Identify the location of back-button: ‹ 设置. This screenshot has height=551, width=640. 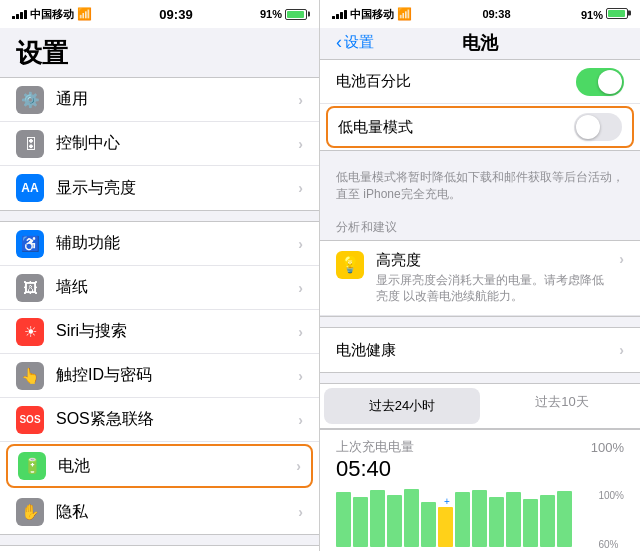
(355, 42).